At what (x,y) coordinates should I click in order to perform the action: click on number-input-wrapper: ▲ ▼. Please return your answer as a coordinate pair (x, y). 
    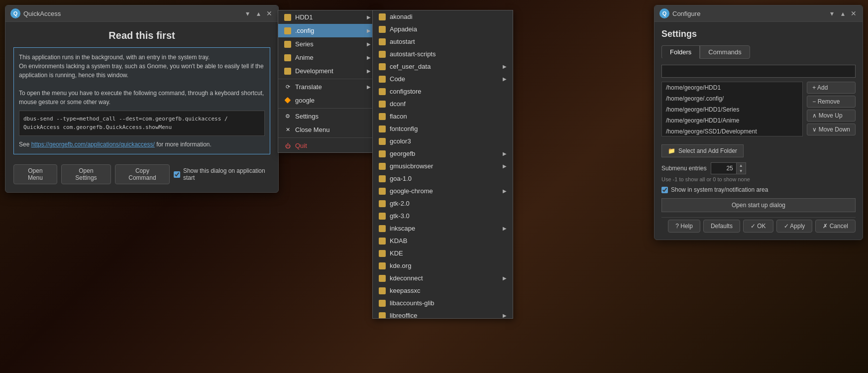
    Looking at the image, I should click on (729, 168).